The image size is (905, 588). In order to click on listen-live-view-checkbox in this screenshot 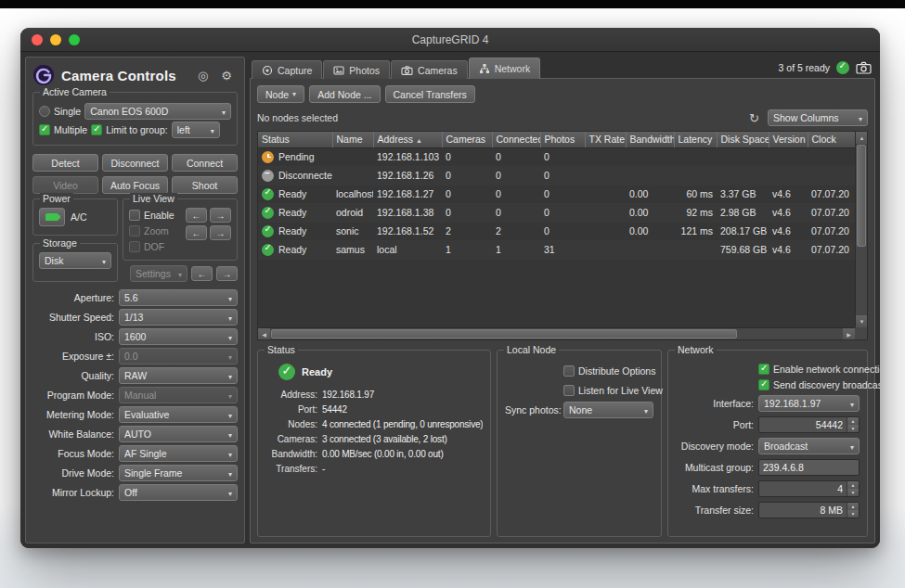, I will do `click(569, 390)`.